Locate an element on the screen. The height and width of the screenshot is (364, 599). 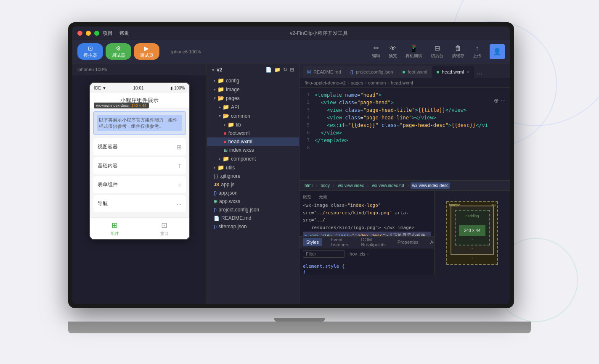
api-folder-icon: 📁 is located at coordinates (226, 107).